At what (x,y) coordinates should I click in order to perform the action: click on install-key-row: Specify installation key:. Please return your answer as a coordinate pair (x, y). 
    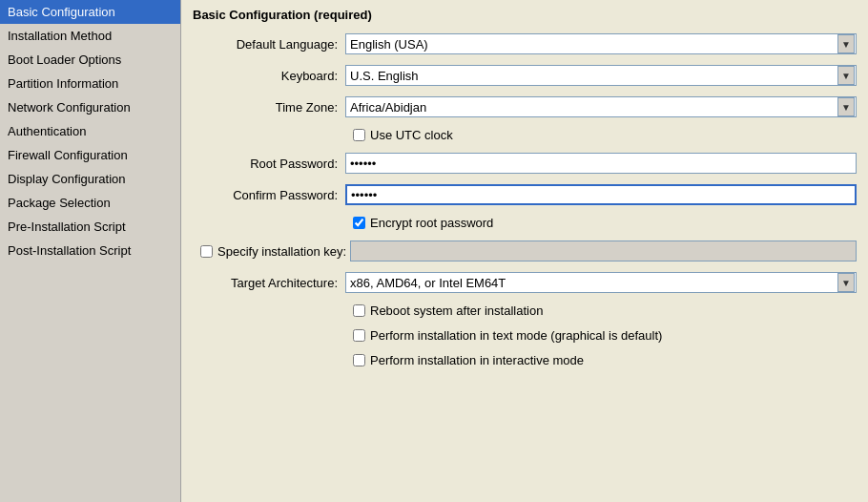
    Looking at the image, I should click on (525, 251).